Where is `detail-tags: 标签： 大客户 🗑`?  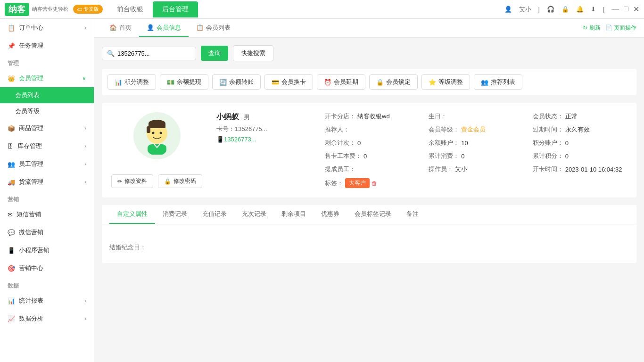
detail-tags: 标签： 大客户 🗑 is located at coordinates (372, 183).